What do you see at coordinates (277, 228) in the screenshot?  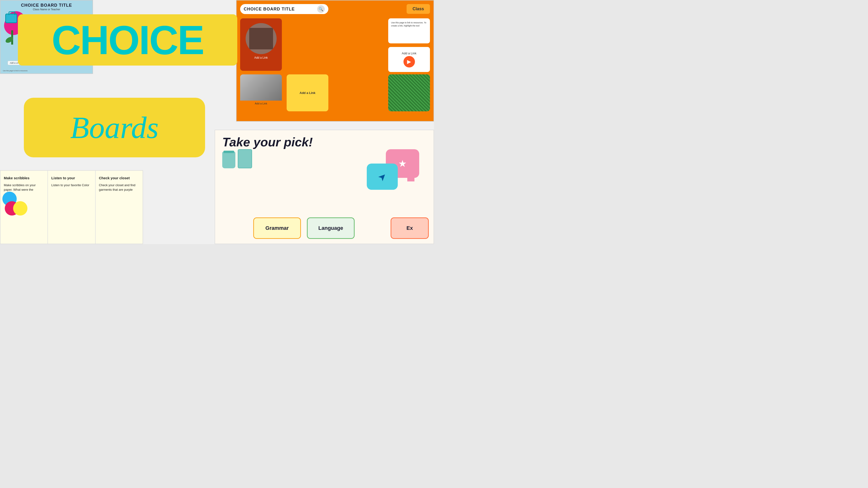 I see `grammar-label: Grammar` at bounding box center [277, 228].